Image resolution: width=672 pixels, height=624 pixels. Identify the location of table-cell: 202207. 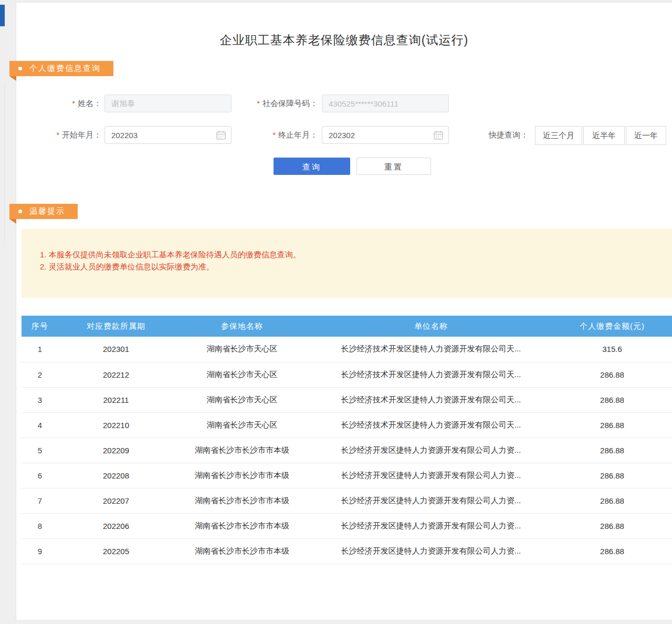
(116, 501).